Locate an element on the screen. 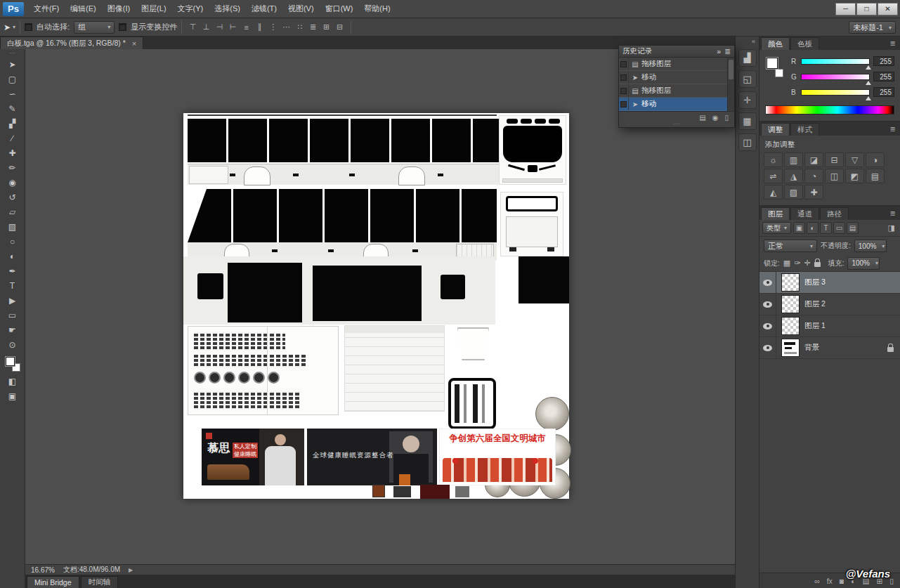 This screenshot has height=588, width=900. lock-position-icon: ✛ is located at coordinates (807, 263).